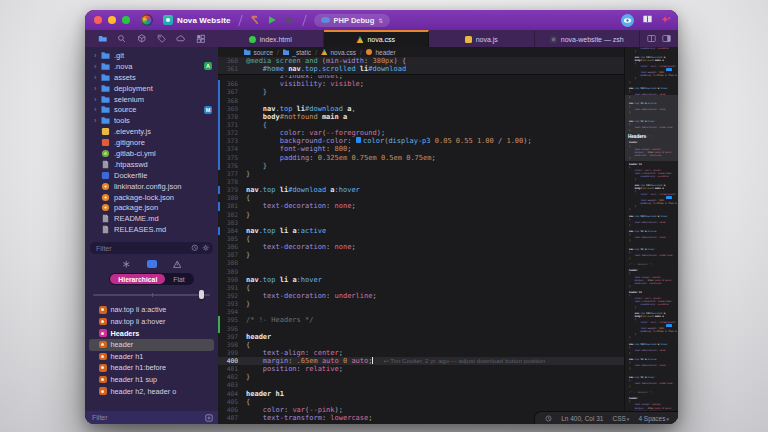  I want to click on file-tree-item: ›deployment, so click(152, 88).